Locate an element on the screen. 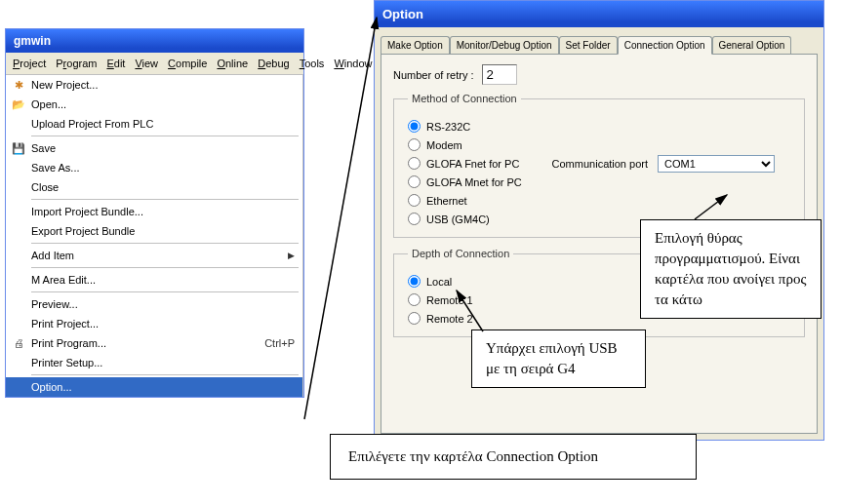 Image resolution: width=842 pixels, height=504 pixels. callout-bottom-text: Επιλέγετε την καρτέλα Connection Option is located at coordinates (473, 456).